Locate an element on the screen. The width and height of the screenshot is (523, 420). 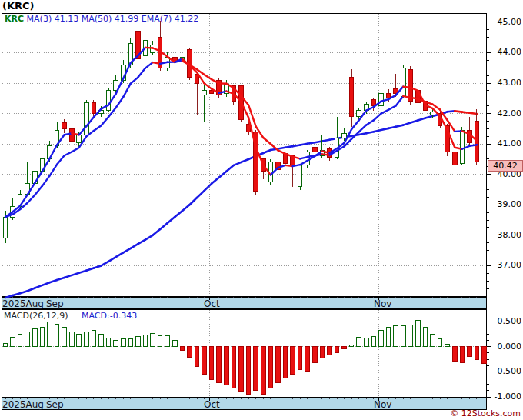
macd-value-label: MACD:-0.343 is located at coordinates (109, 315).